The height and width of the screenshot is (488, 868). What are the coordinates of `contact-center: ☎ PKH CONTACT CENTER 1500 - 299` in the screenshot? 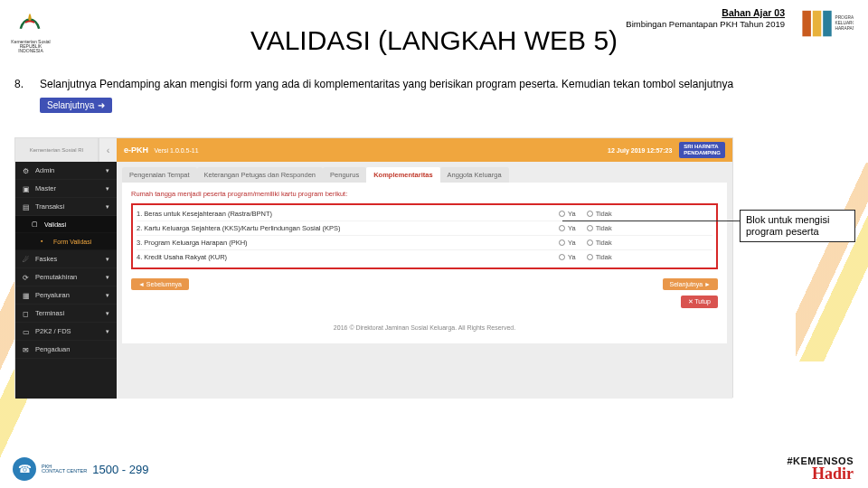 It's located at (80, 469).